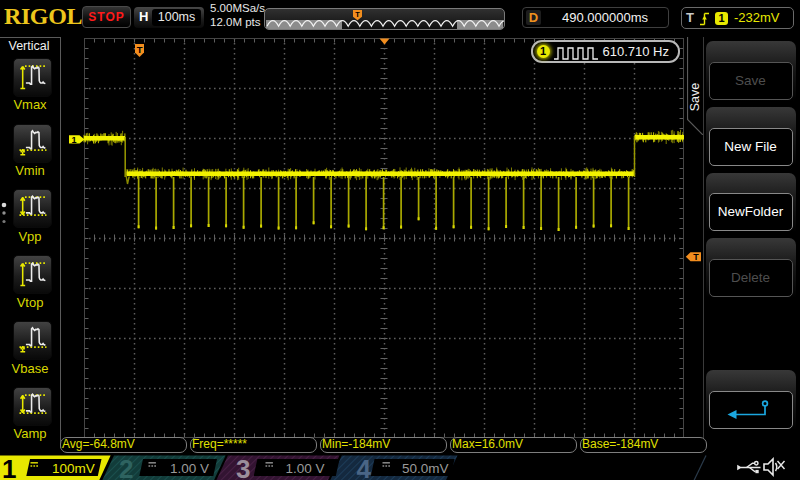 The image size is (800, 480). I want to click on svg-text: 50.0mV, so click(426, 468).